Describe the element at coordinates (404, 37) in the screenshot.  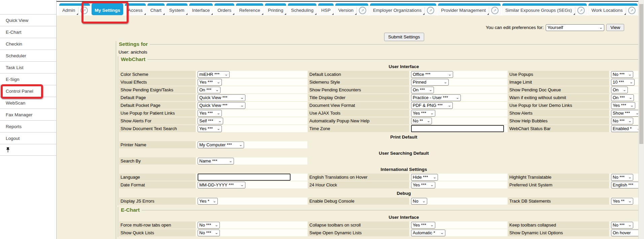
I see `submit-settings-button: Submit Settings` at that location.